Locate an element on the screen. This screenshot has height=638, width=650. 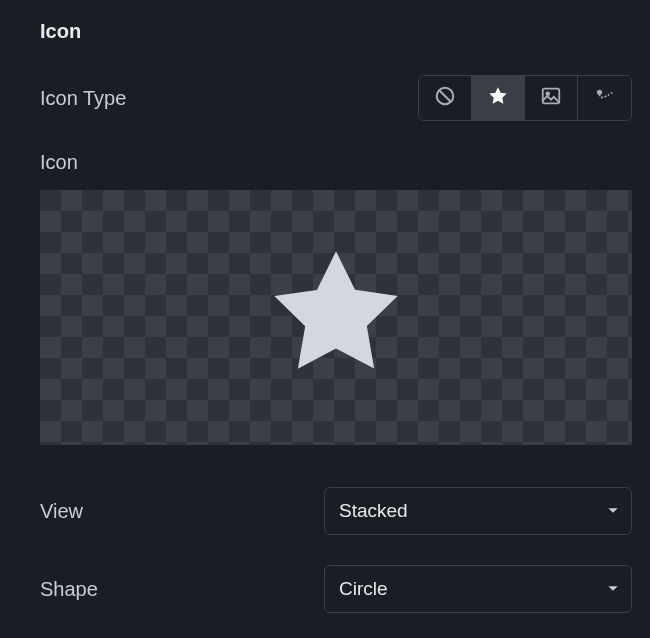
star-icon is located at coordinates (498, 98).